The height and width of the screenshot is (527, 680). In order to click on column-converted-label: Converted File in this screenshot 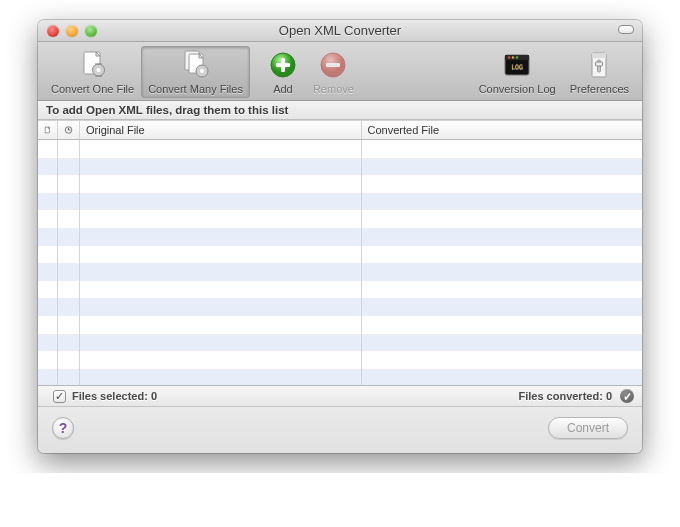, I will do `click(404, 130)`.